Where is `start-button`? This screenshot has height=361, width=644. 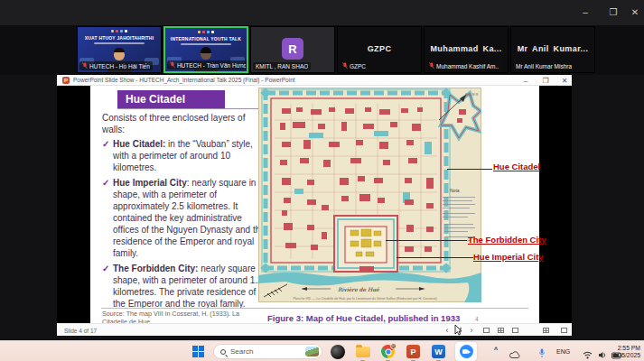
start-button is located at coordinates (199, 352).